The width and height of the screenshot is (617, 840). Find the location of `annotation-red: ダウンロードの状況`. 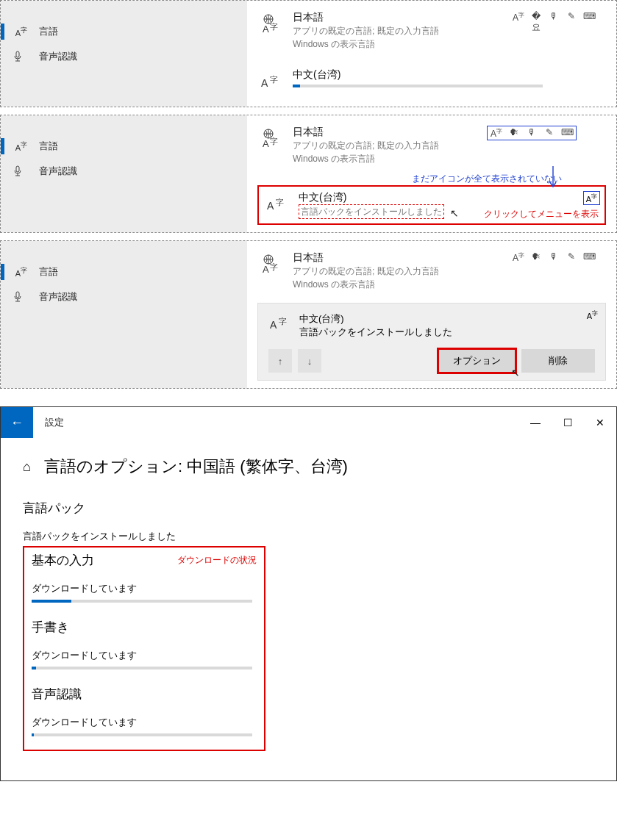

annotation-red: ダウンロードの状況 is located at coordinates (217, 560).